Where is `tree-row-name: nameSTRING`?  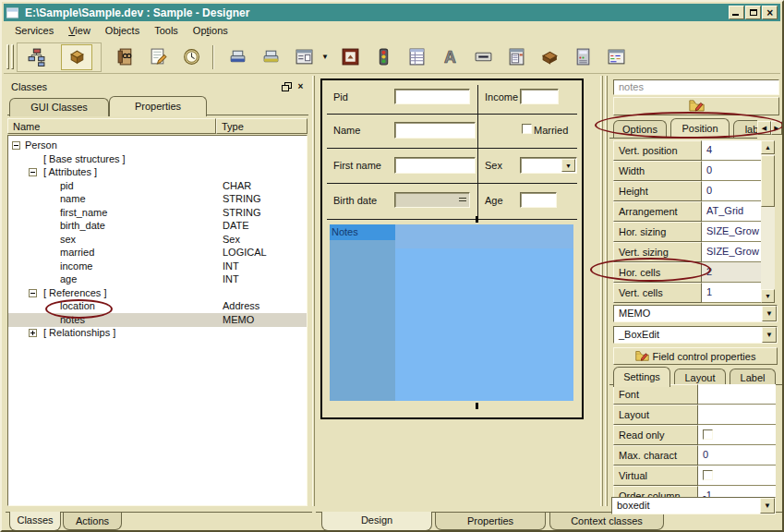 tree-row-name: nameSTRING is located at coordinates (157, 200).